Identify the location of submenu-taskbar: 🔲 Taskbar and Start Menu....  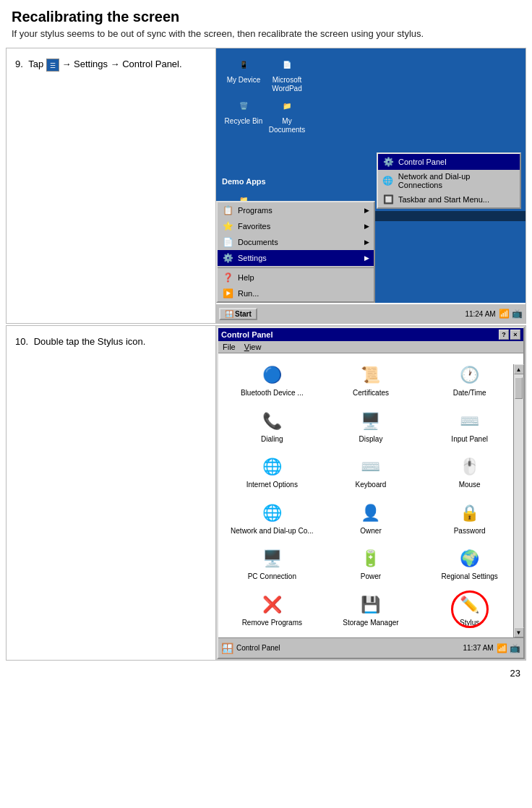
(449, 199).